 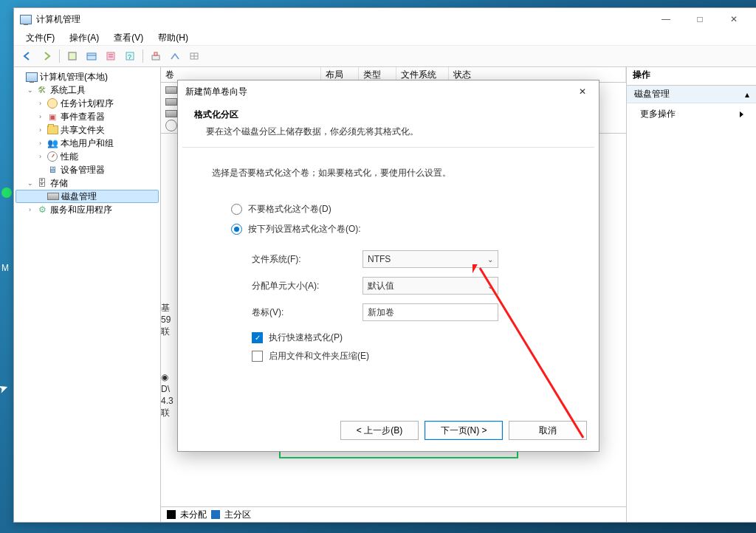 What do you see at coordinates (402, 210) in the screenshot?
I see `radio-no-format: 不要格式化这个卷(D)` at bounding box center [402, 210].